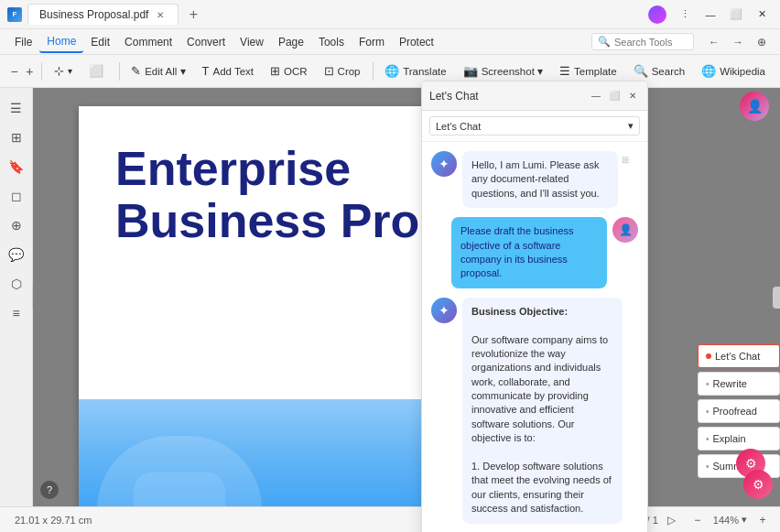  Describe the element at coordinates (672, 520) in the screenshot. I see `next-page-button: ▷` at that location.